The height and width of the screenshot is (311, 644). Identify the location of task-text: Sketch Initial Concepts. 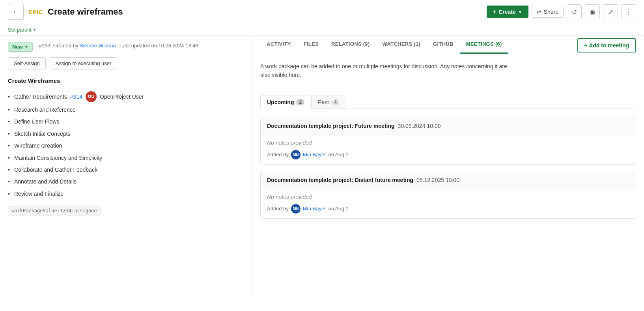
(42, 134).